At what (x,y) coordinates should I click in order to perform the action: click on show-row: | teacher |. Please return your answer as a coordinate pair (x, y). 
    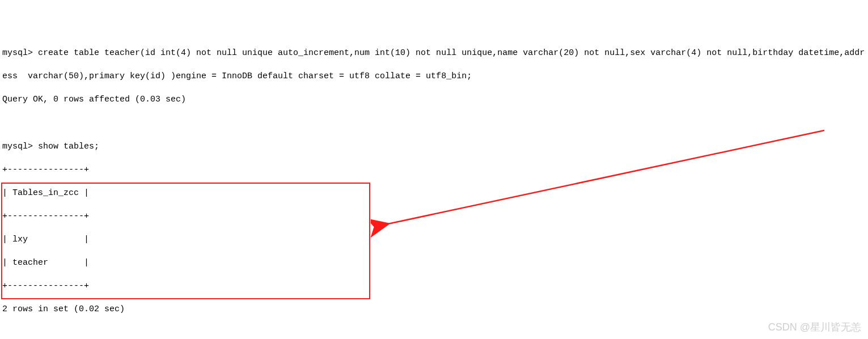
    Looking at the image, I should click on (435, 263).